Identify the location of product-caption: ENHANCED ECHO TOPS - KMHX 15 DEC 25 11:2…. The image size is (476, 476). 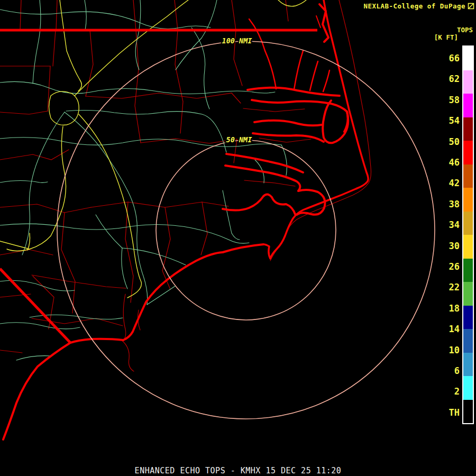
(238, 471).